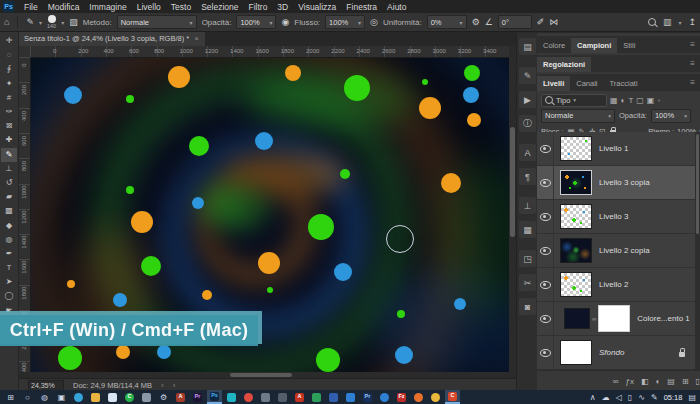 The width and height of the screenshot is (700, 404). Describe the element at coordinates (528, 258) in the screenshot. I see `timeline-panel-icon: ◳` at that location.